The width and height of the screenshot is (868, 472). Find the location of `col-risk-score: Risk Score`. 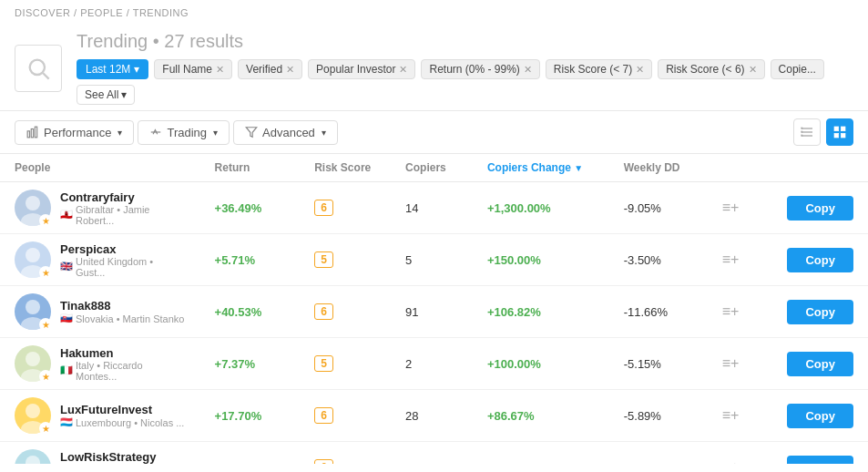

col-risk-score: Risk Score is located at coordinates (345, 168).